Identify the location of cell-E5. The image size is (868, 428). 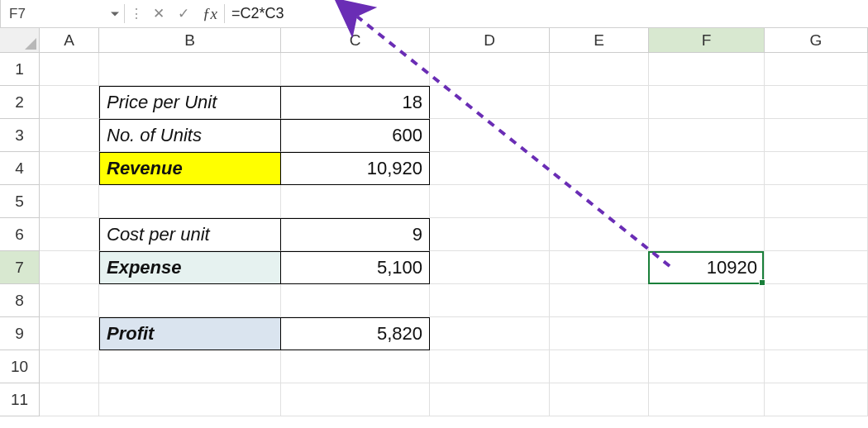
(599, 202).